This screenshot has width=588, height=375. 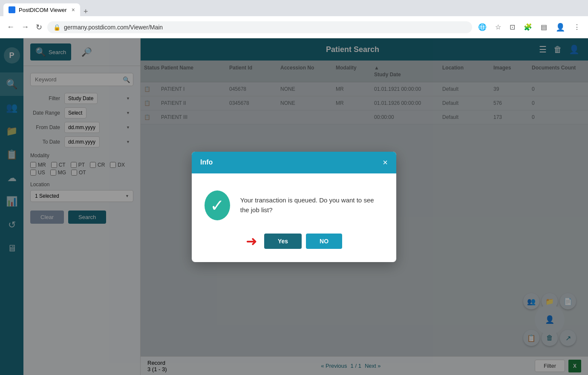 What do you see at coordinates (260, 27) in the screenshot?
I see `address-bar: 🔒` at bounding box center [260, 27].